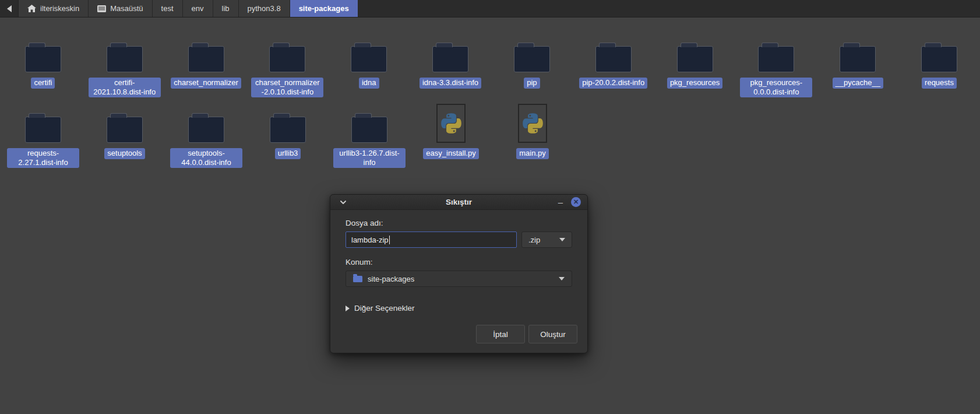  What do you see at coordinates (560, 202) in the screenshot?
I see `minimize-button: –` at bounding box center [560, 202].